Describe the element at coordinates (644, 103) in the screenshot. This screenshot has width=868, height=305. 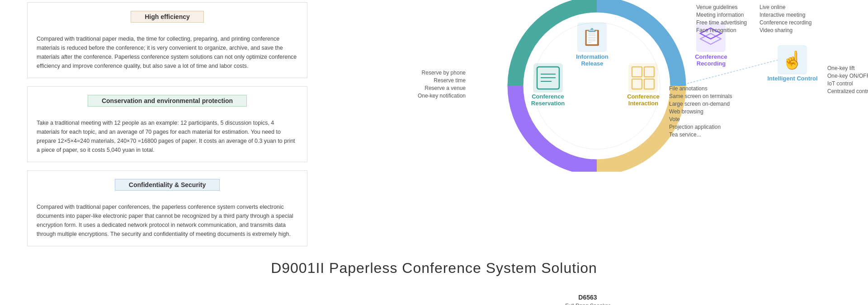
I see `svg-text: Interaction` at that location.